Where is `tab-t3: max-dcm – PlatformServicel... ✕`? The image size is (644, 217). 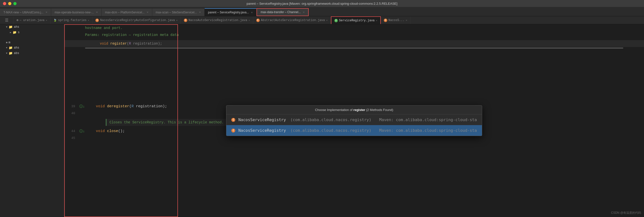 tab-t3: max-dcm – PlatformServicel... ✕ is located at coordinates (127, 12).